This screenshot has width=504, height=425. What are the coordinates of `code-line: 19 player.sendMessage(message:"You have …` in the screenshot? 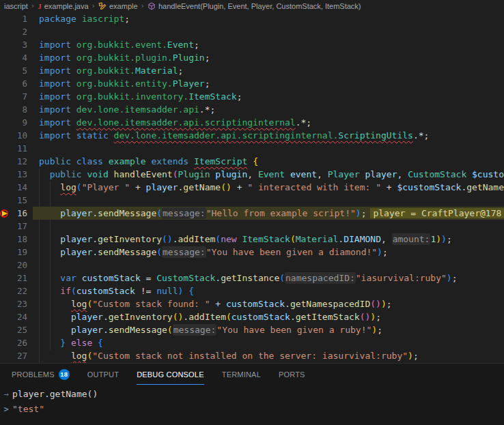 It's located at (252, 252).